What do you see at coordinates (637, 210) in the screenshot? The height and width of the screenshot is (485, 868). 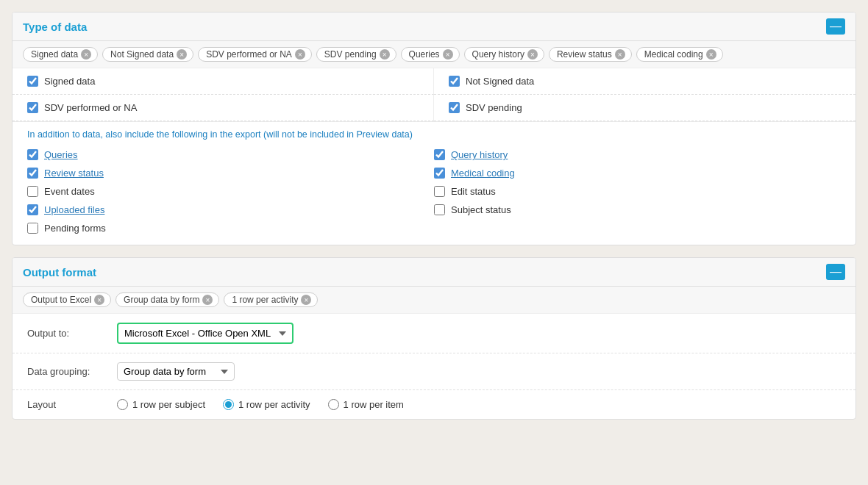 I see `add-check-right-3: Subject status` at bounding box center [637, 210].